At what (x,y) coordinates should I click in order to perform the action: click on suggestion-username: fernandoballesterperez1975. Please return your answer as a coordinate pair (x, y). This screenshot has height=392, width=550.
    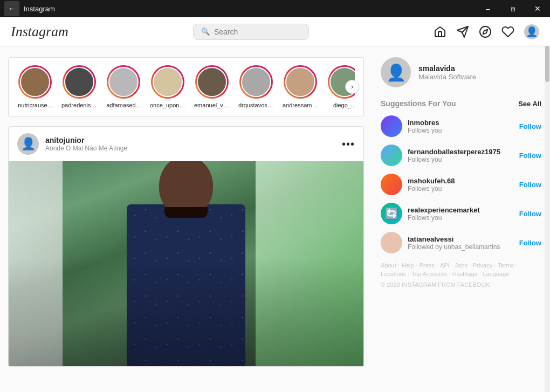
    Looking at the image, I should click on (460, 152).